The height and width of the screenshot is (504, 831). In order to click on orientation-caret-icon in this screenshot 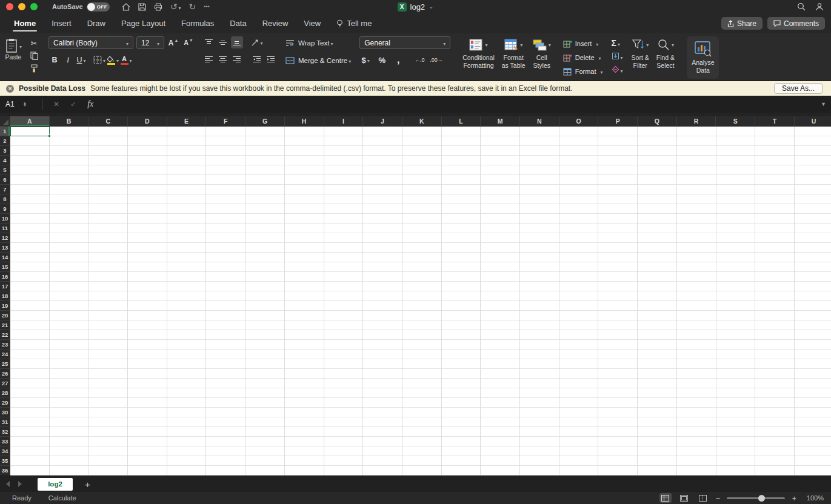, I will do `click(261, 42)`.